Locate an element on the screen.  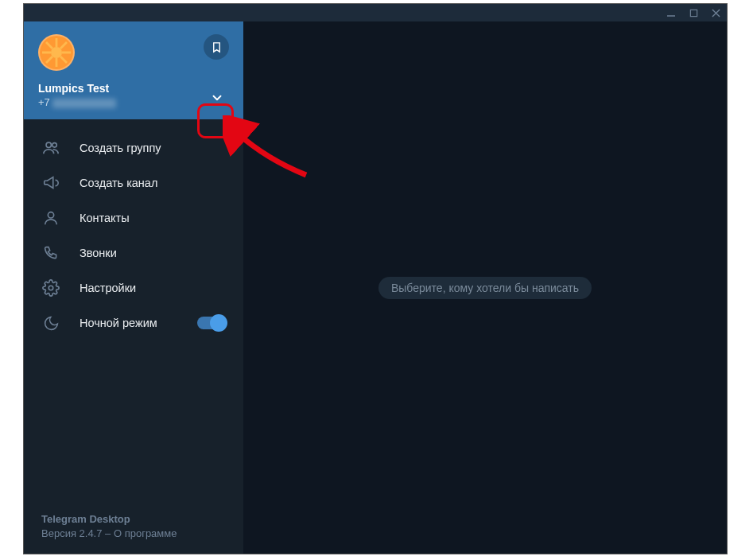
profile-header: Lumpics Test +7 is located at coordinates (134, 70).